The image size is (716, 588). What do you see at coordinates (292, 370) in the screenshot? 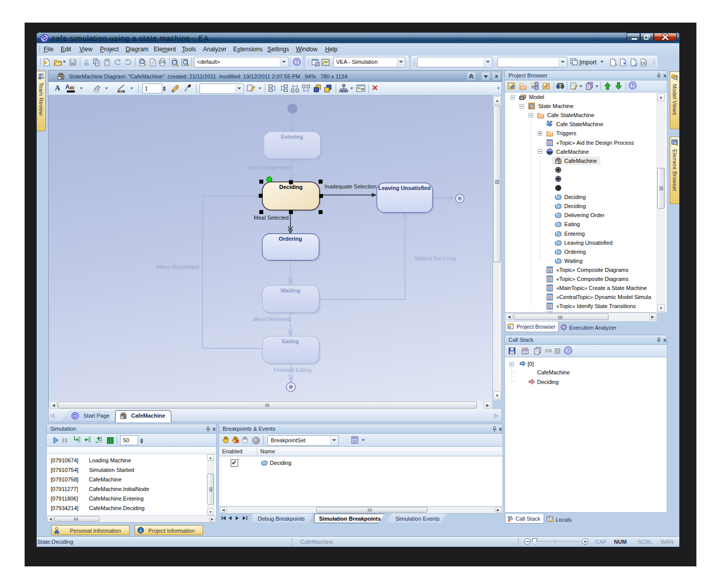
I see `svg-text: Finished Eating` at bounding box center [292, 370].